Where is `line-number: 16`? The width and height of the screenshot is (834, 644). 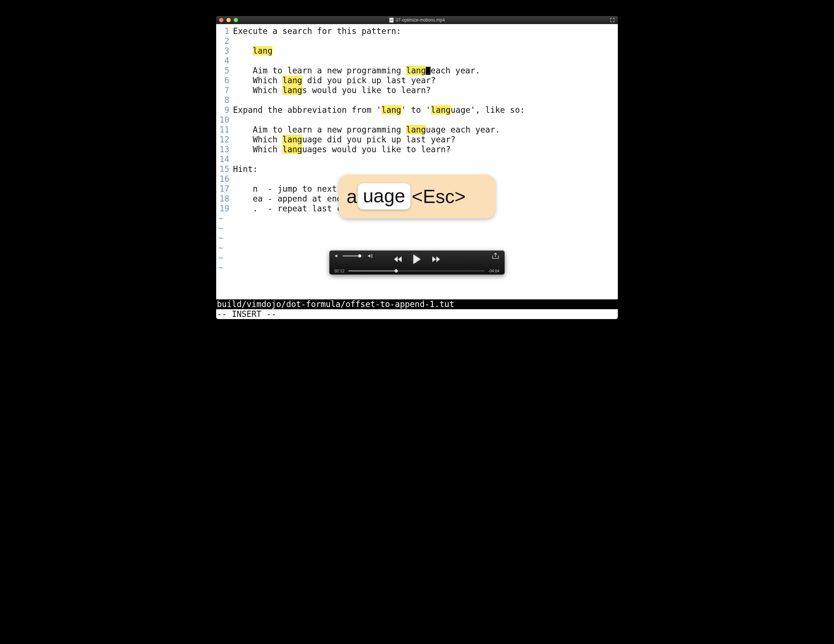 line-number: 16 is located at coordinates (225, 179).